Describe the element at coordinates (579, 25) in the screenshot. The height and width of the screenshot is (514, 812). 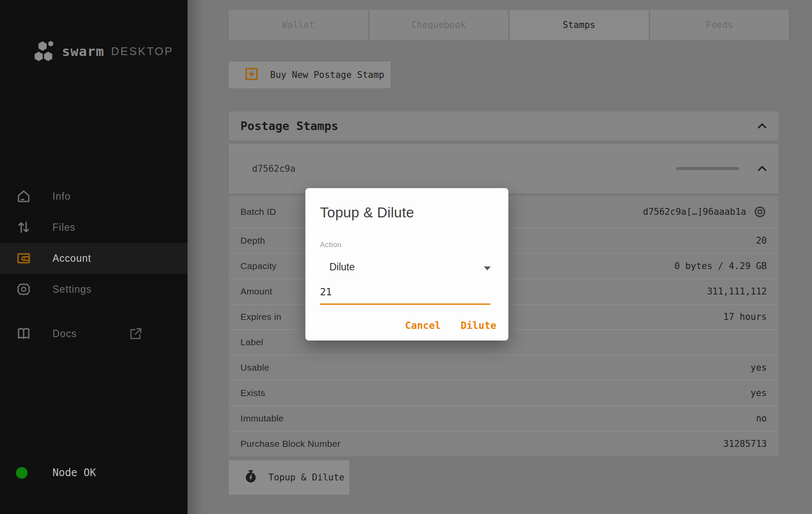
I see `tab-stamps: Stamps` at that location.